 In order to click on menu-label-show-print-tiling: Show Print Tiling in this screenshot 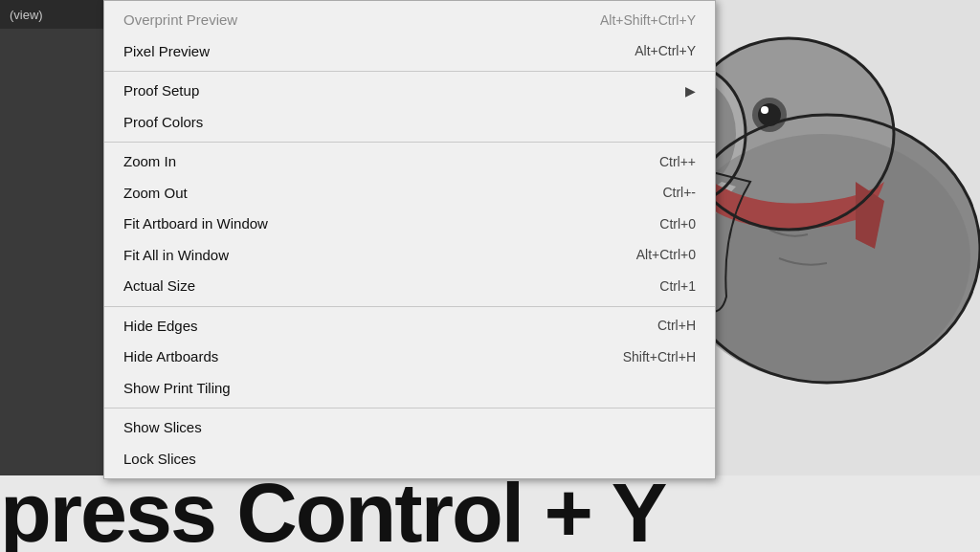, I will do `click(177, 388)`.